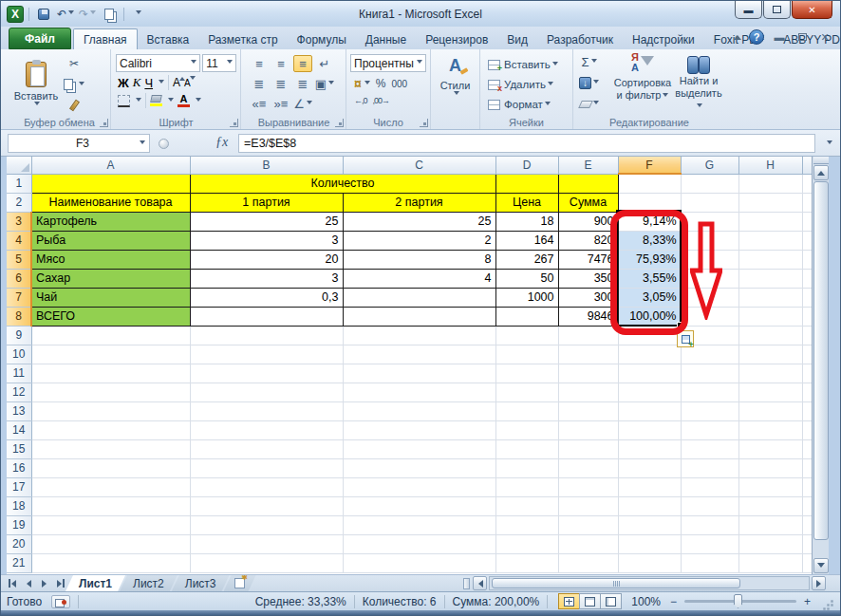 The image size is (841, 616). I want to click on wrap-text-button: ↵, so click(325, 64).